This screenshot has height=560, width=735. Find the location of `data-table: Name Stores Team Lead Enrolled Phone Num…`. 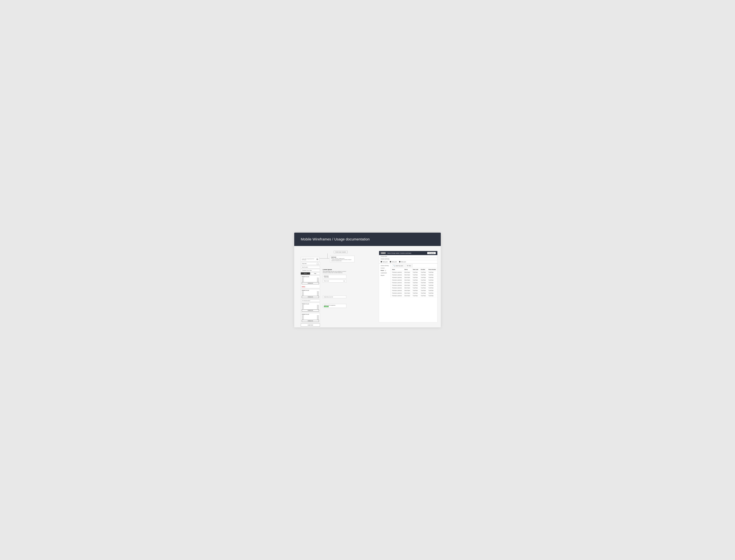

data-table: Name Stores Team Lead Enrolled Phone Num… is located at coordinates (414, 283).